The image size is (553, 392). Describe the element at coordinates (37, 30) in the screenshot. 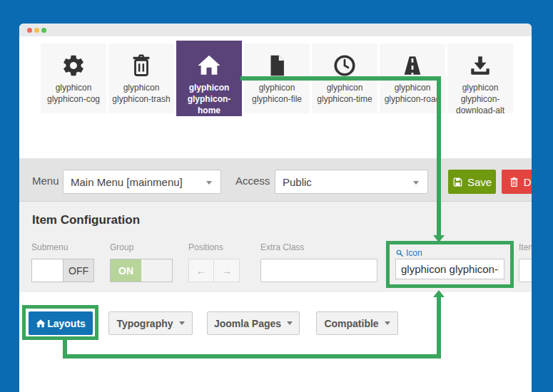

I see `minimize-window-icon` at that location.